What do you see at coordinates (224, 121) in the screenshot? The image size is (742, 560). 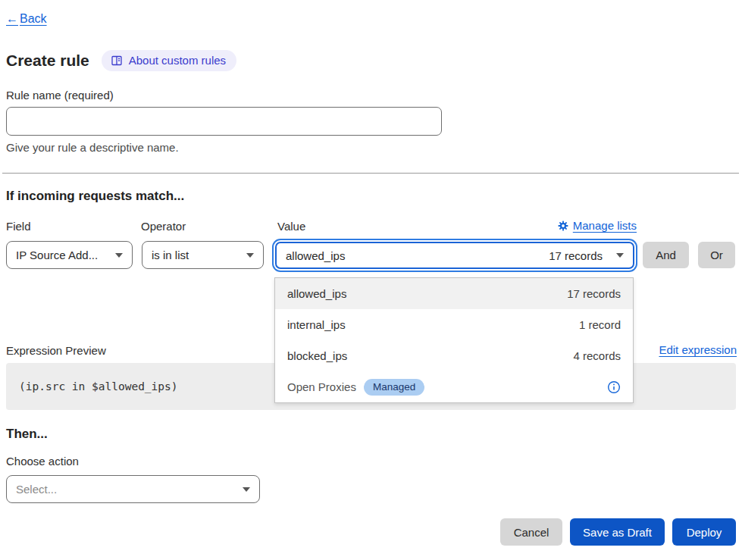 I see `rule-name-input` at bounding box center [224, 121].